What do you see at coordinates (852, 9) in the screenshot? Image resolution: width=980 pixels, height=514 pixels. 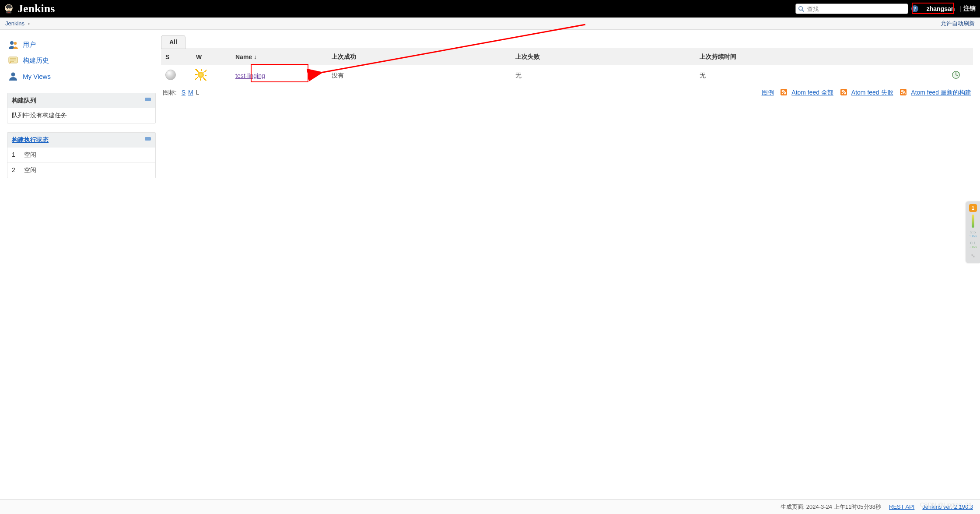 I see `search-box` at bounding box center [852, 9].